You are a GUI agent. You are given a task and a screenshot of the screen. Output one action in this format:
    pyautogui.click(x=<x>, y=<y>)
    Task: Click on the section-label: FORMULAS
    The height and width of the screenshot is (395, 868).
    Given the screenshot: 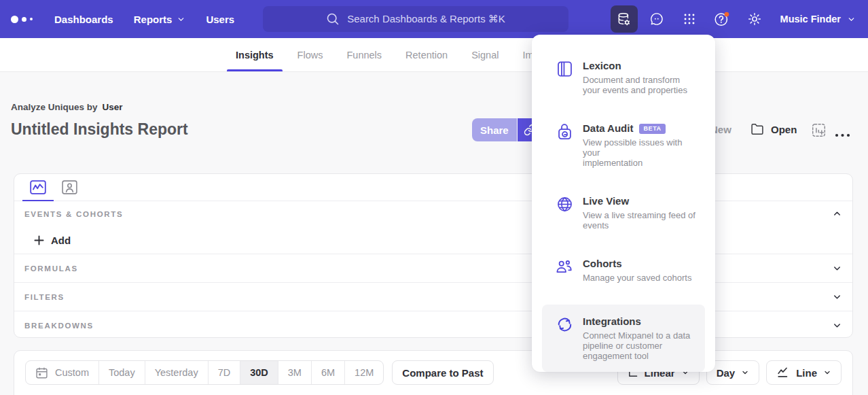 What is the action you would take?
    pyautogui.click(x=52, y=269)
    